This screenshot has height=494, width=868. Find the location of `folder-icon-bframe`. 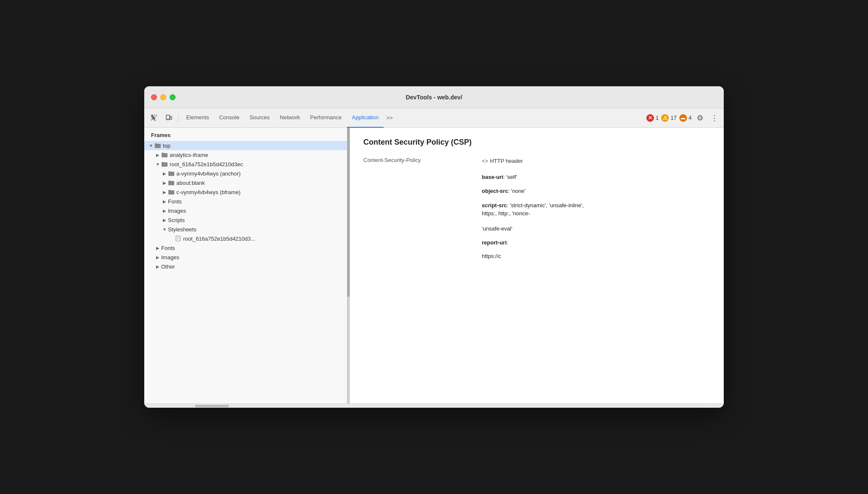

folder-icon-bframe is located at coordinates (171, 192).